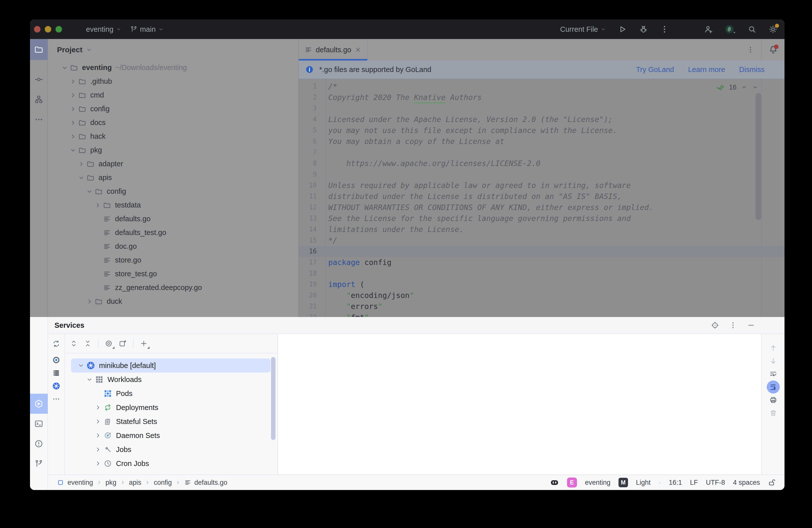 The image size is (812, 528). Describe the element at coordinates (40, 100) in the screenshot. I see `sidebar-item-structure` at that location.